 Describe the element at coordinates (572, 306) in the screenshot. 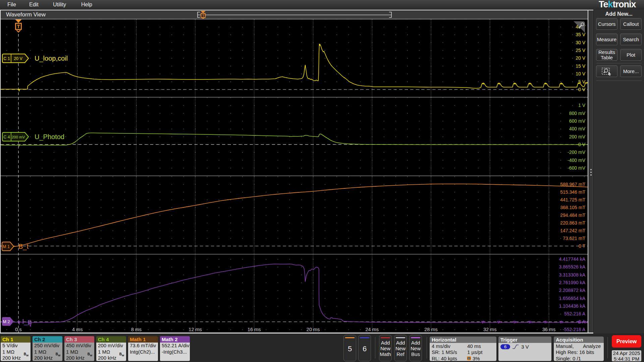

I see `svg-text: 1.104436 kA` at that location.